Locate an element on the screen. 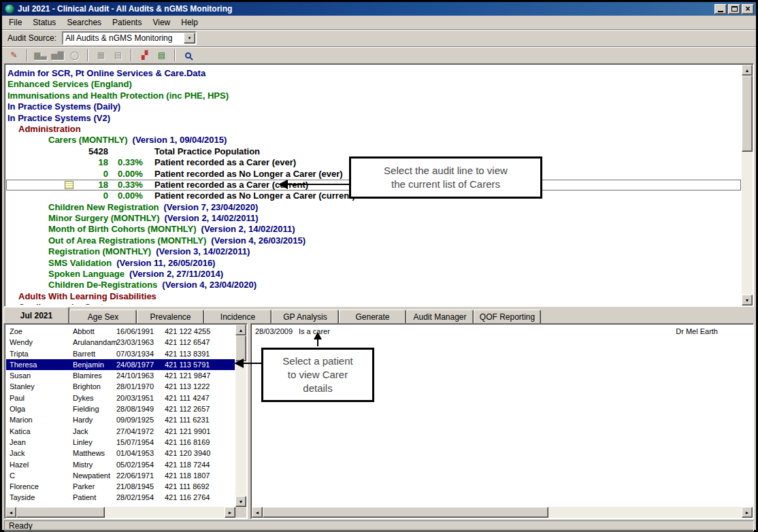 The width and height of the screenshot is (758, 532). patient-horizontal-scrollbar: ◄ ► is located at coordinates (120, 512).